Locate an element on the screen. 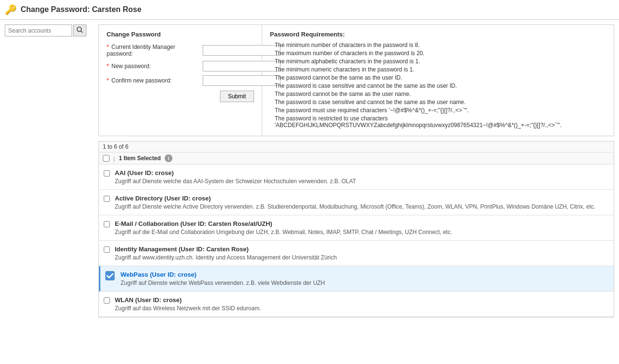  label-new-pw: * New password: is located at coordinates (155, 66).